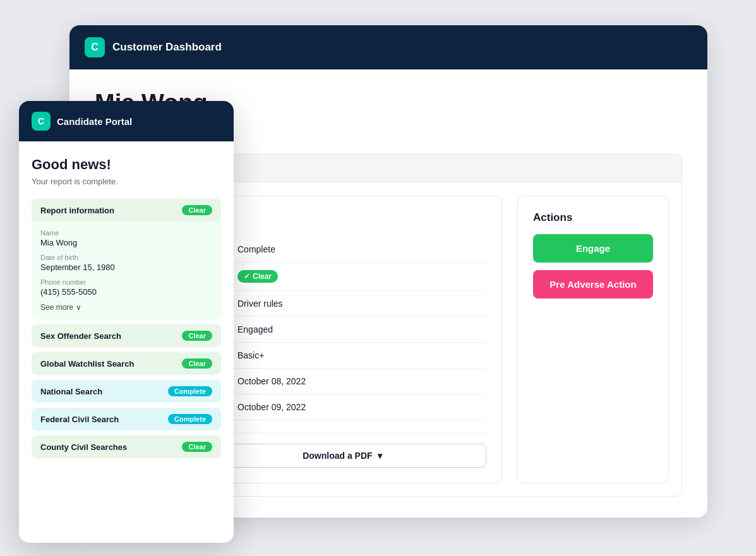  Describe the element at coordinates (256, 249) in the screenshot. I see `report-value-status: Complete` at that location.